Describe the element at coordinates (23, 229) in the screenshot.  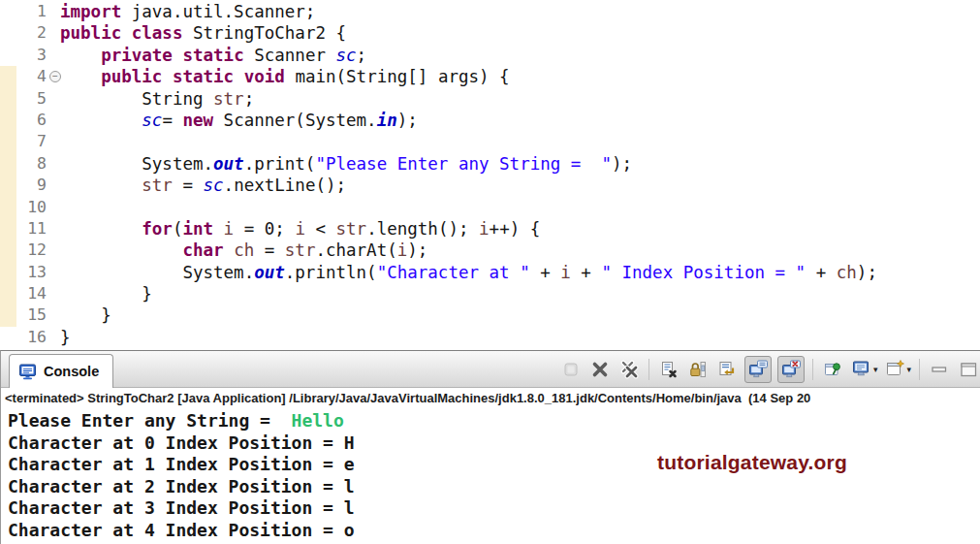
I see `line-number: 11` at that location.